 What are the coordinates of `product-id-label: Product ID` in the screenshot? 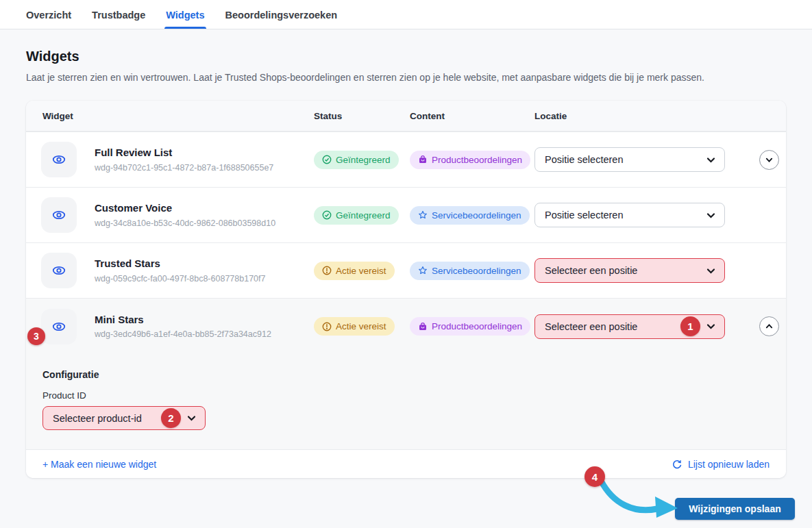 It's located at (406, 396).